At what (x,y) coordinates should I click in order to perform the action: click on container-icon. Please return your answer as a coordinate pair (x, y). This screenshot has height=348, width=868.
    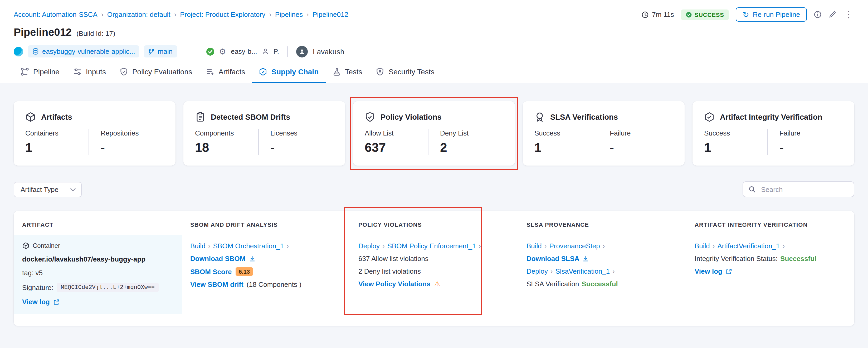
    Looking at the image, I should click on (26, 246).